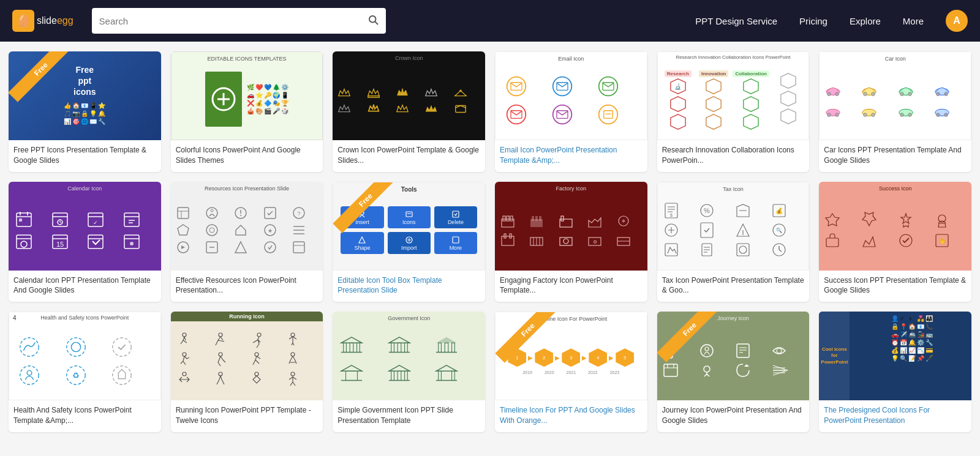 The height and width of the screenshot is (456, 980). What do you see at coordinates (734, 372) in the screenshot?
I see `card-17: Journey Icon Journey Icon PowerPoint Pre…` at bounding box center [734, 372].